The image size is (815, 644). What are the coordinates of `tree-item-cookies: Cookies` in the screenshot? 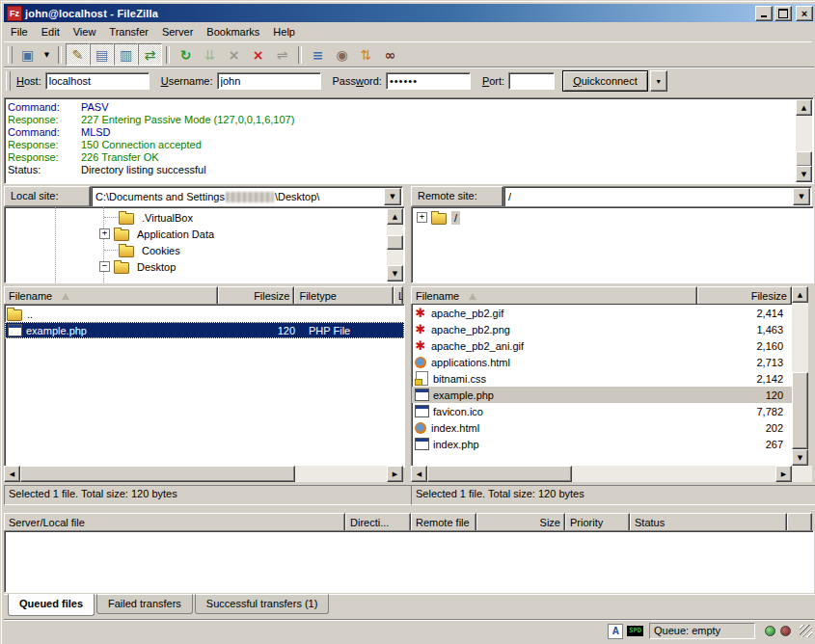 It's located at (204, 251).